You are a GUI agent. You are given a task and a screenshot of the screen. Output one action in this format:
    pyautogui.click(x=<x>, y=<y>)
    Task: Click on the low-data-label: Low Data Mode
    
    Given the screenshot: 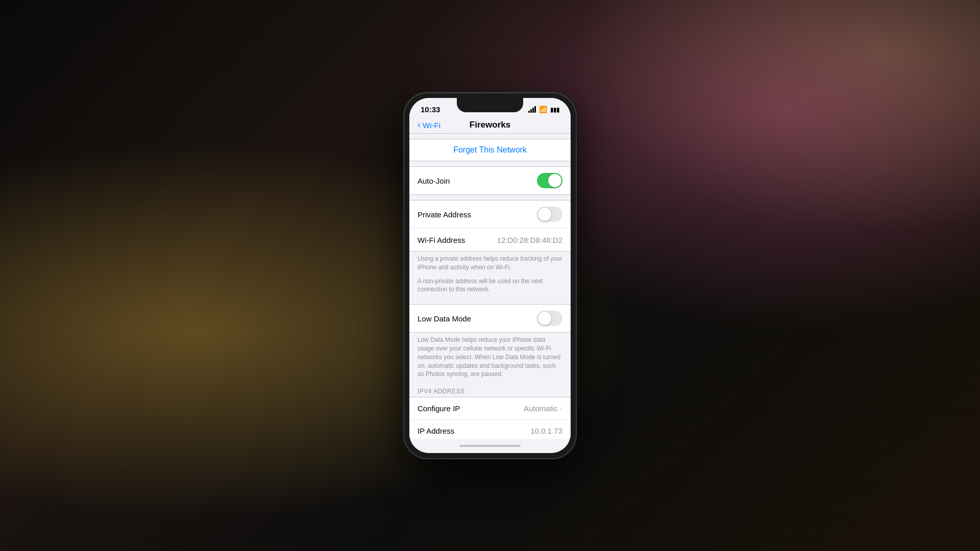 What is the action you would take?
    pyautogui.click(x=444, y=318)
    